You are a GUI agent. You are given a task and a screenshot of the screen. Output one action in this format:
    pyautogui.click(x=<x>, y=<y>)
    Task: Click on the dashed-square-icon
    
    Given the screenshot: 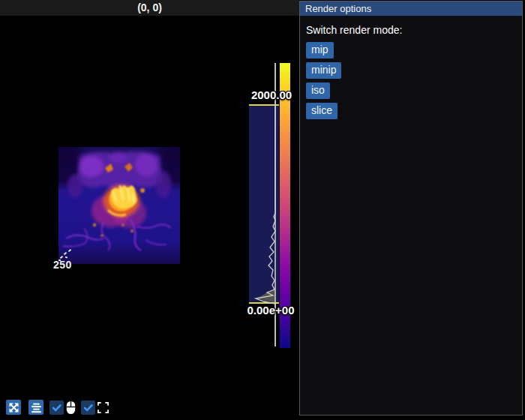 What is the action you would take?
    pyautogui.click(x=104, y=408)
    